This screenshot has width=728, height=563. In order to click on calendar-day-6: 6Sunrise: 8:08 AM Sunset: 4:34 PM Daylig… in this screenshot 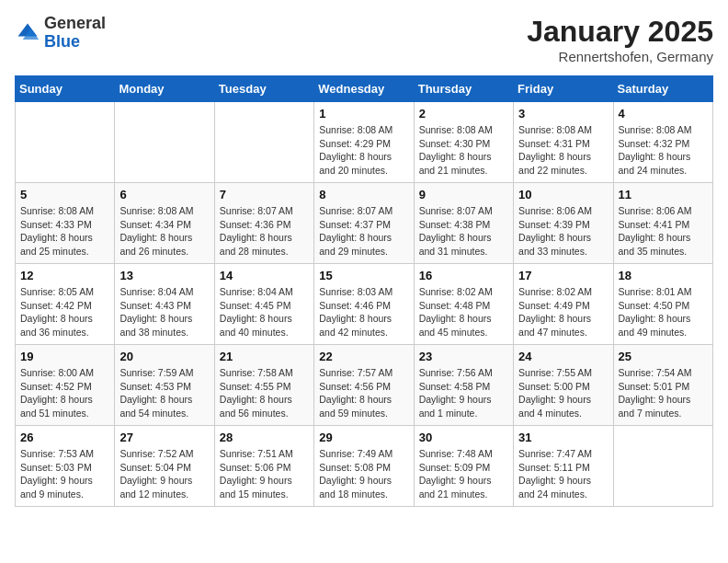, I will do `click(165, 224)`.